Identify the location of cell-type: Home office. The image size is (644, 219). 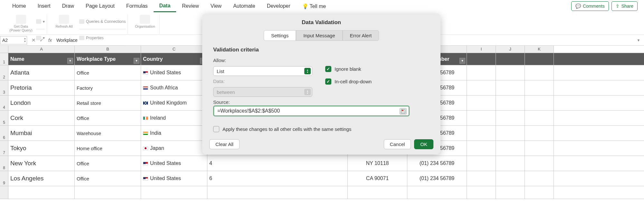
(108, 148).